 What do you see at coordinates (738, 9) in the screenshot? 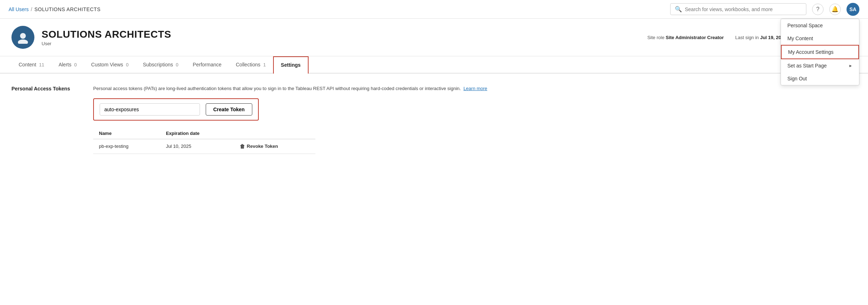
I see `search-bar: 🔍` at bounding box center [738, 9].